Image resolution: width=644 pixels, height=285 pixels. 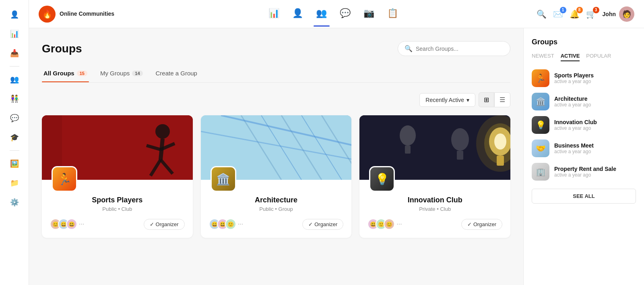 I want to click on filter-label: Recently Active, so click(x=445, y=100).